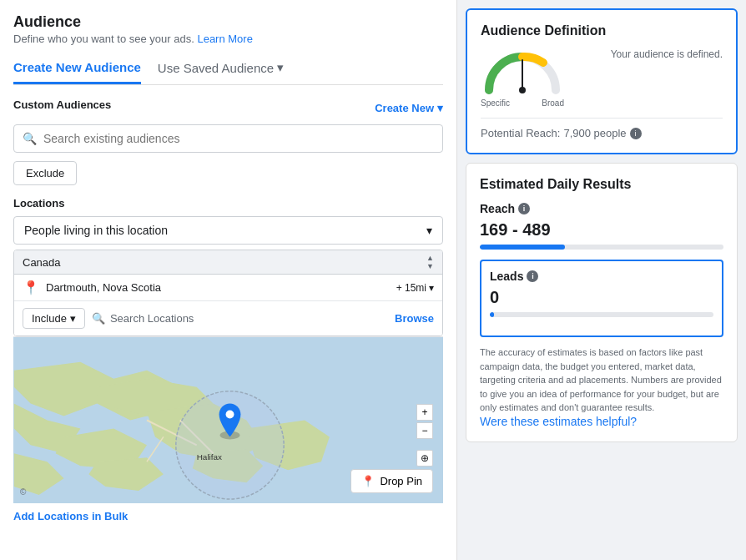 The image size is (746, 560). What do you see at coordinates (431, 266) in the screenshot?
I see `scroll-down-icon: ▼` at bounding box center [431, 266].